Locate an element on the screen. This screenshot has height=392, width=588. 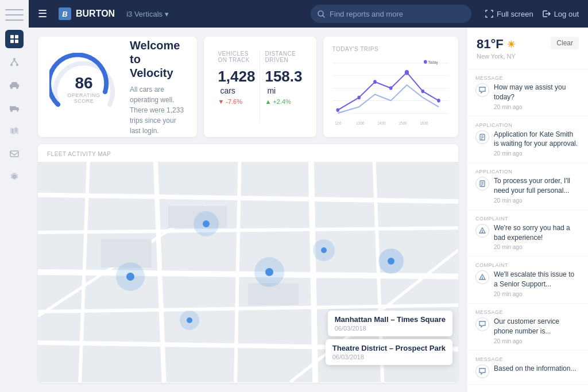
brand-name: BURTON is located at coordinates (95, 14).